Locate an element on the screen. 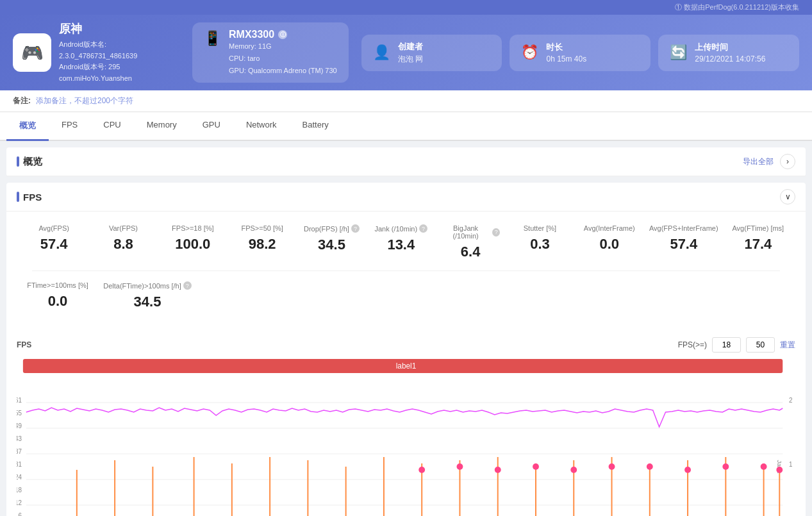 This screenshot has height=516, width=812. fps-chart-label: FPS is located at coordinates (24, 345).